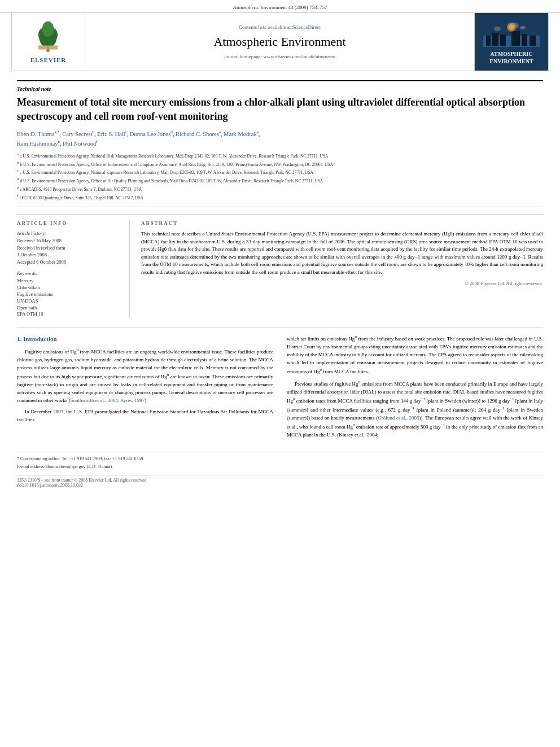  What do you see at coordinates (280, 189) in the screenshot?
I see `affiliation-e: e e ARCADIS, 4915 Prospectus Drive, Suit…` at bounding box center [280, 189].